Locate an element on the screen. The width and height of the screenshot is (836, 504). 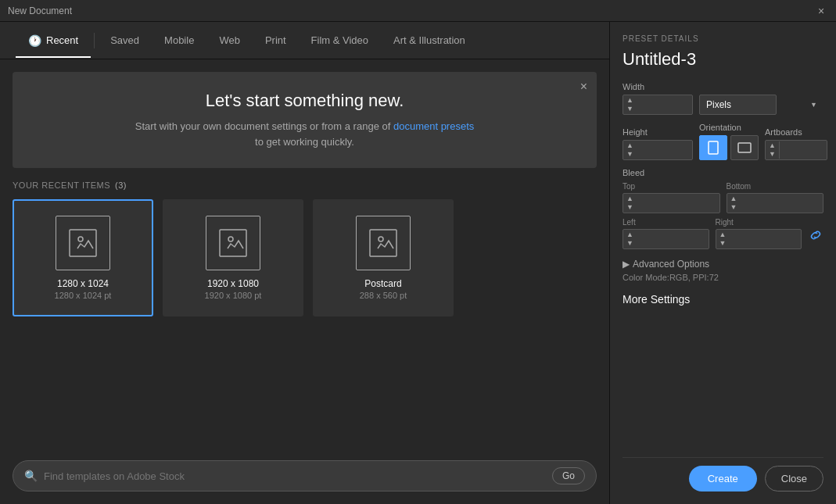
link-bleed-icon is located at coordinates (816, 237).